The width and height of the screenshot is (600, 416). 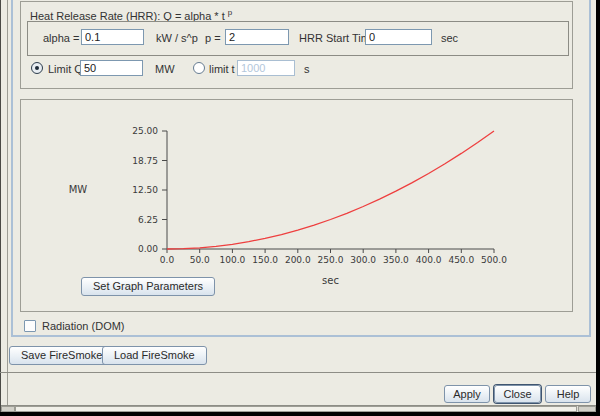 What do you see at coordinates (587, 409) in the screenshot?
I see `scrollbar-right-button` at bounding box center [587, 409].